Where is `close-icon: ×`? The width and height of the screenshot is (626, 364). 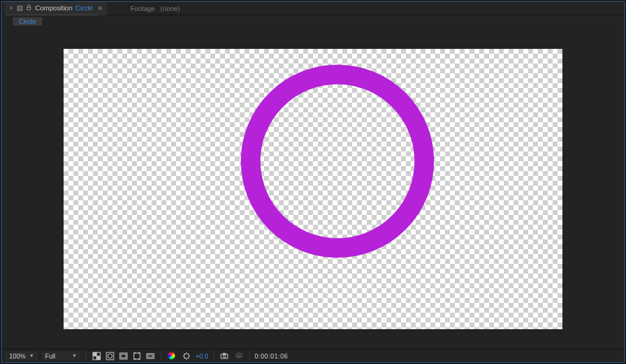 close-icon: × is located at coordinates (11, 8).